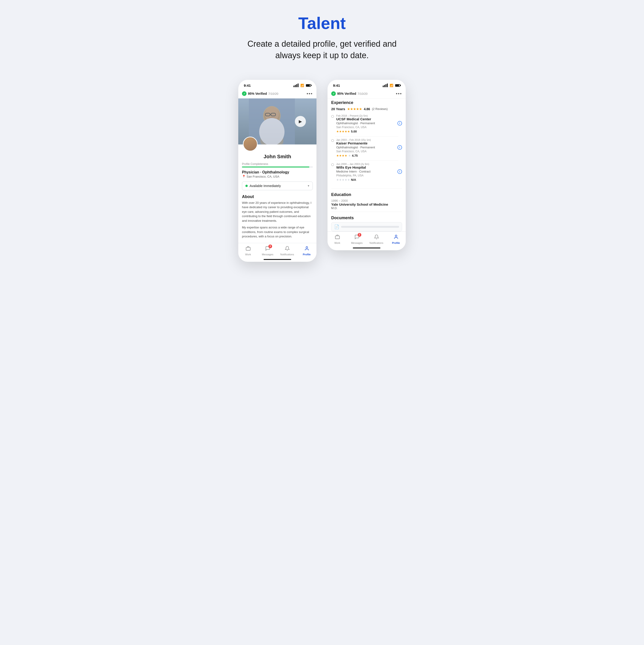 The height and width of the screenshot is (645, 644). I want to click on avail-label: Available Immediately, so click(265, 186).